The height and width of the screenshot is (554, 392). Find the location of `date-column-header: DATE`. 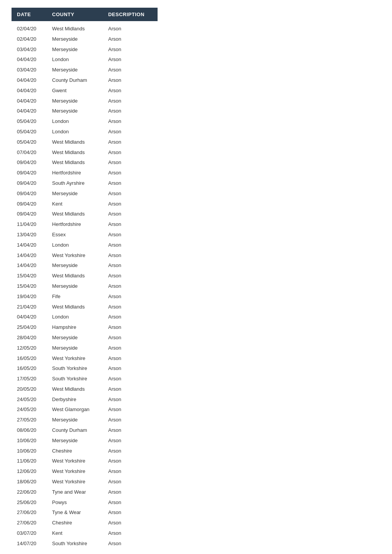

date-column-header: DATE is located at coordinates (29, 15).